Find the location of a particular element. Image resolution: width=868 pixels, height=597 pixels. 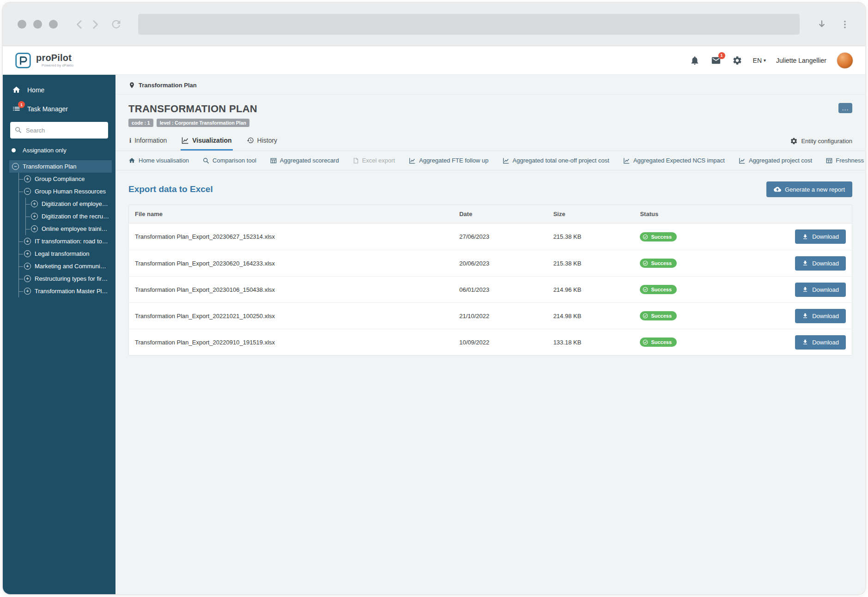

tree-item: + Digitization of employees ... is located at coordinates (69, 204).